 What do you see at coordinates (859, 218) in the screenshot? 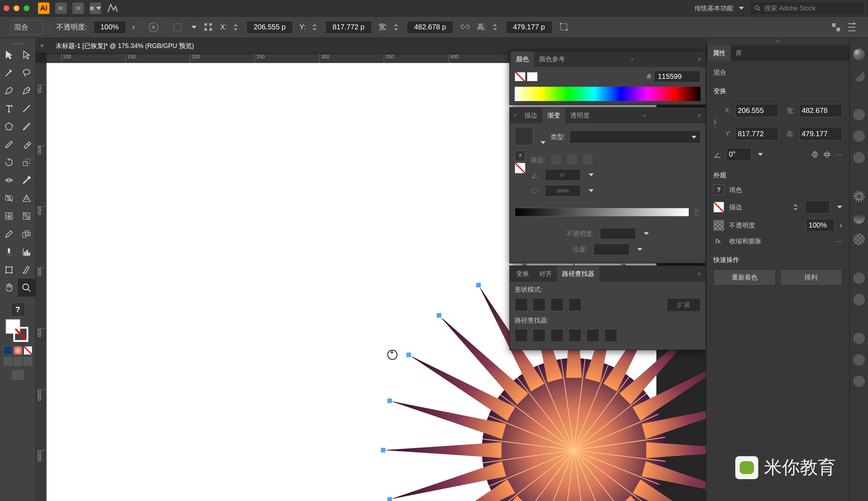
I see `gradient-panel-icon` at bounding box center [859, 218].